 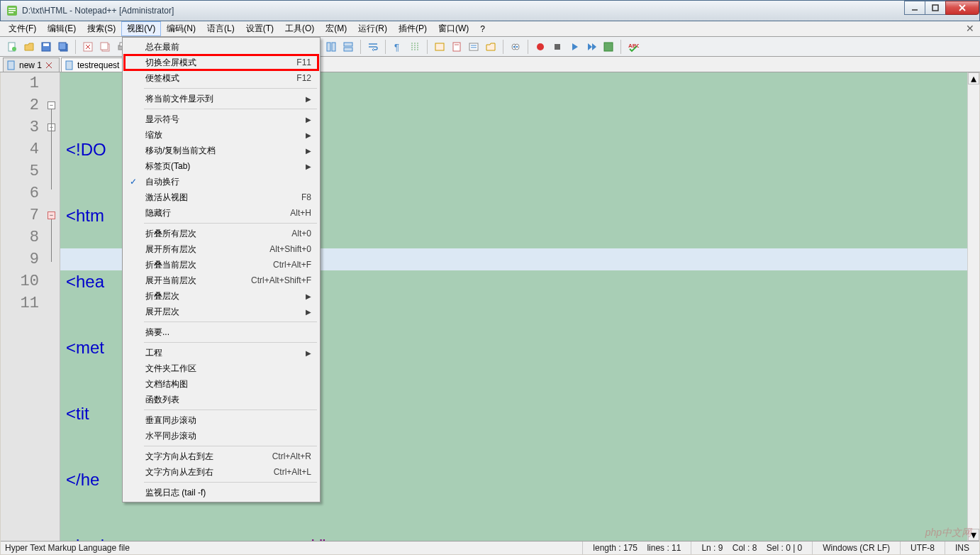 What do you see at coordinates (221, 493) in the screenshot?
I see `menu-item-监视日志 (tail -f): 监视日志 (tail -f)` at bounding box center [221, 493].